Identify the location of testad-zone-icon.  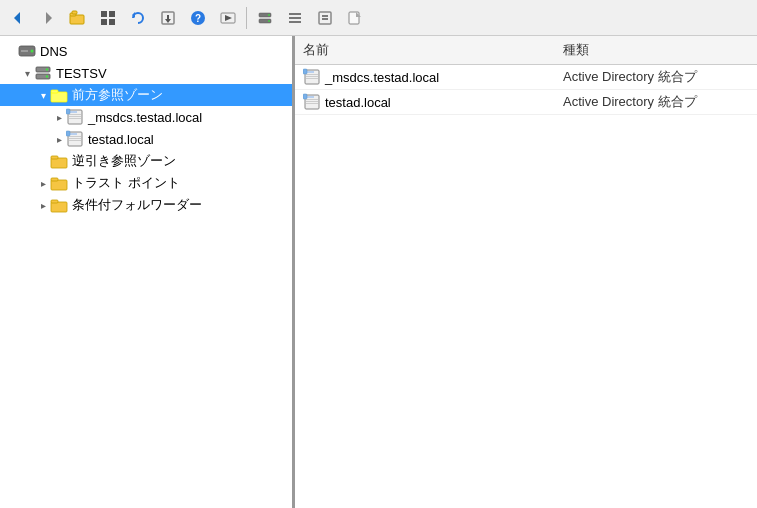
(75, 139).